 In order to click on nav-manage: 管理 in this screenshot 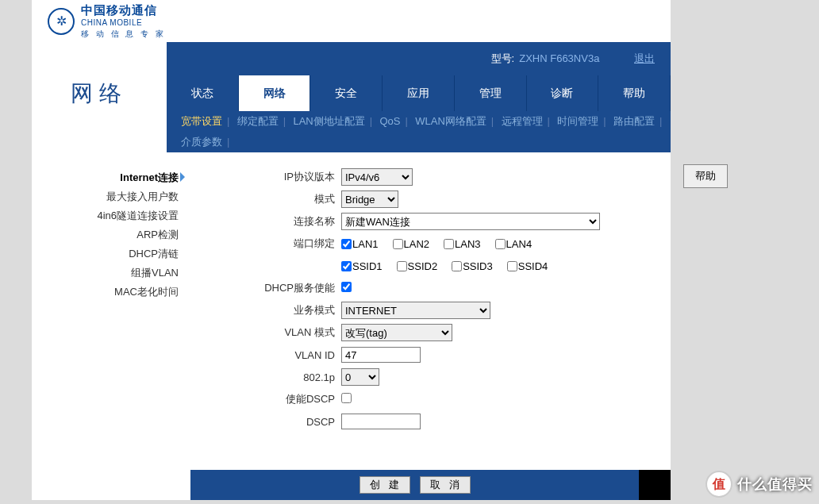, I will do `click(490, 94)`.